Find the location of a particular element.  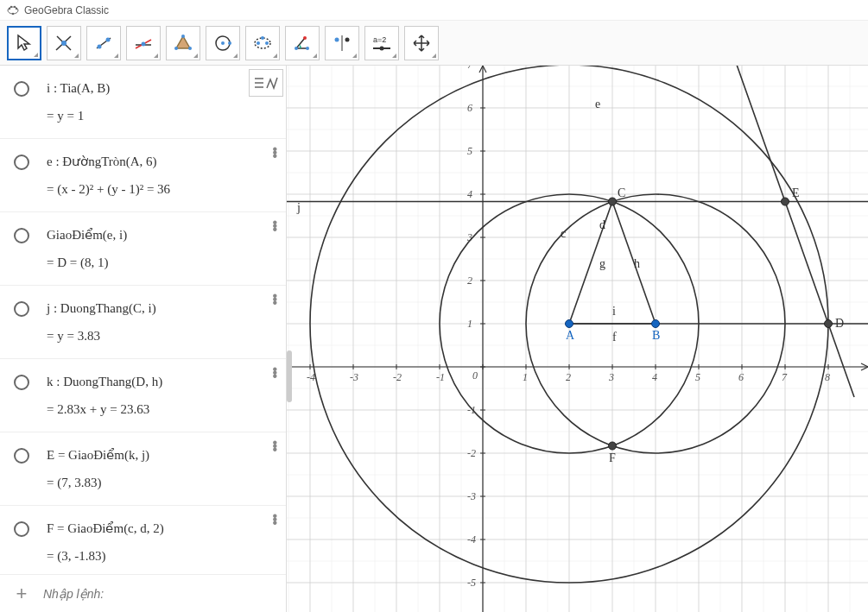

svg-text: f is located at coordinates (615, 337).